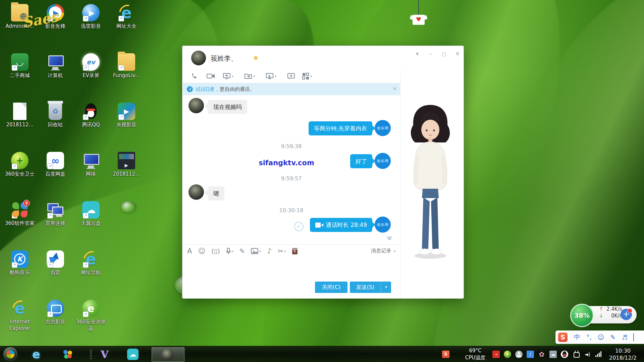 This screenshot has width=644, height=362. What do you see at coordinates (389, 239) in the screenshot?
I see `scroll-to-bottom-icon` at bounding box center [389, 239].